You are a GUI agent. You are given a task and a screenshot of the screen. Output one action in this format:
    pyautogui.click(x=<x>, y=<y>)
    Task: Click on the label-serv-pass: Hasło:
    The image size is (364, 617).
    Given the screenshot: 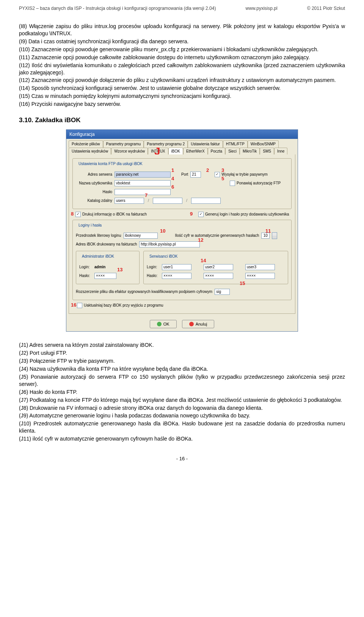 What is the action you would take?
    pyautogui.click(x=153, y=276)
    